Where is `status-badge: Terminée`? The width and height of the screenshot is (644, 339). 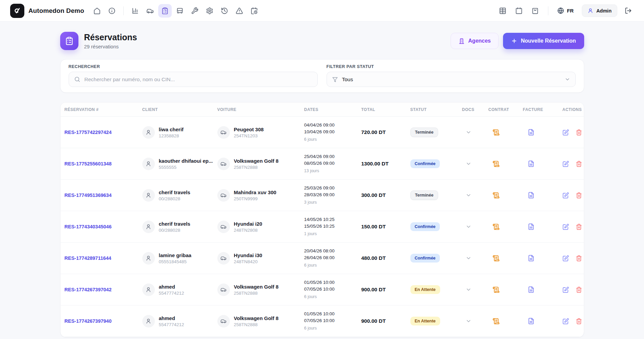
status-badge: Terminée is located at coordinates (425, 195).